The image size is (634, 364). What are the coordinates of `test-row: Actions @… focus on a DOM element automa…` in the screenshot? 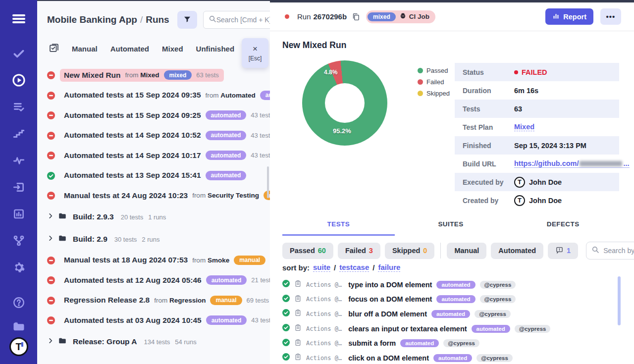 It's located at (453, 300).